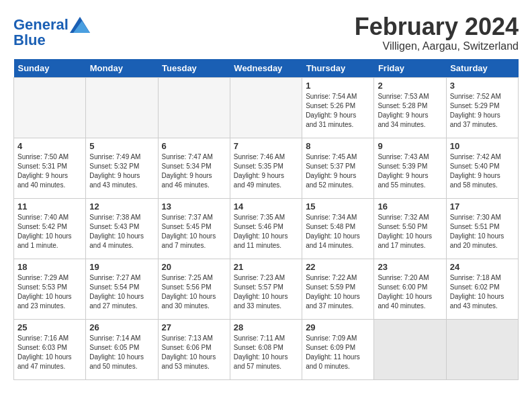 Image resolution: width=532 pixels, height=411 pixels. Describe the element at coordinates (410, 168) in the screenshot. I see `calendar-cell: 9Sunrise: 7:43 AM Sunset: 5:39 PM Daylig…` at that location.